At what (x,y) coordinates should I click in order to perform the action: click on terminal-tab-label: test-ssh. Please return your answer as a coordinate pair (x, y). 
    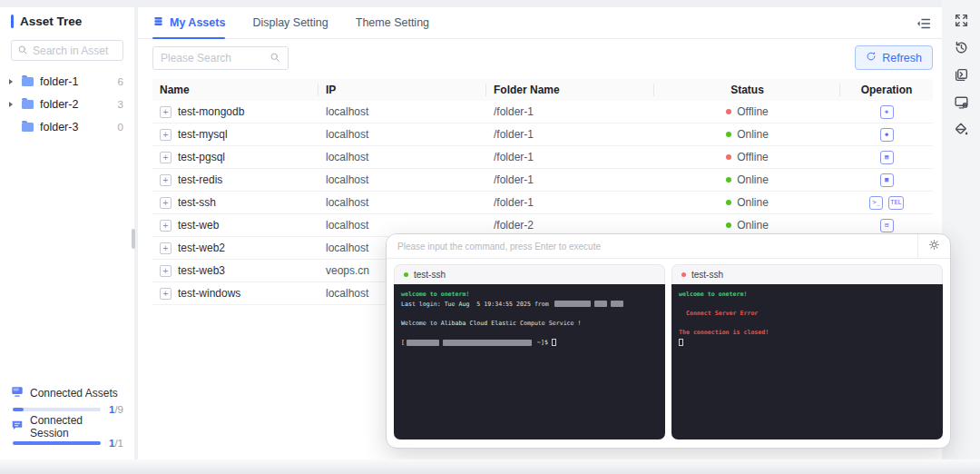
    Looking at the image, I should click on (708, 274).